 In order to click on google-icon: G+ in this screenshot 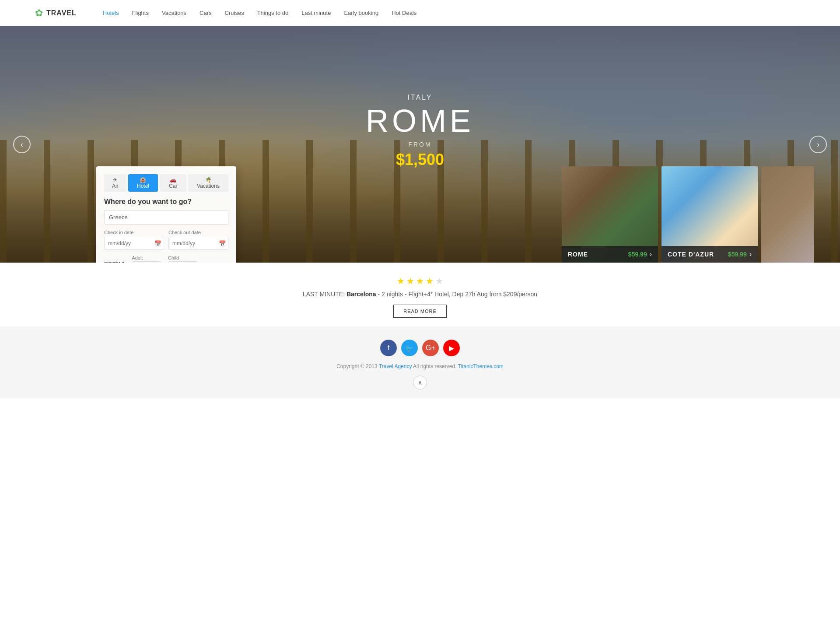, I will do `click(430, 348)`.